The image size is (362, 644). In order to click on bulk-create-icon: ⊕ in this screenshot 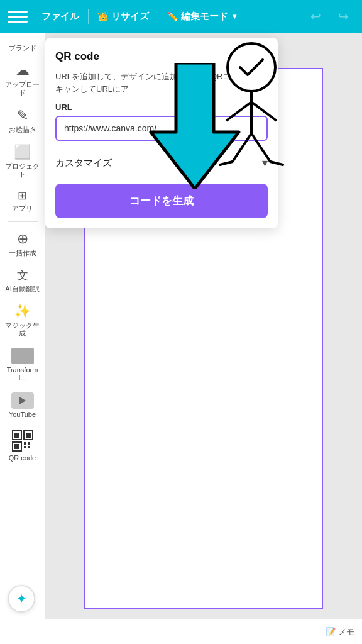, I will do `click(23, 239)`.